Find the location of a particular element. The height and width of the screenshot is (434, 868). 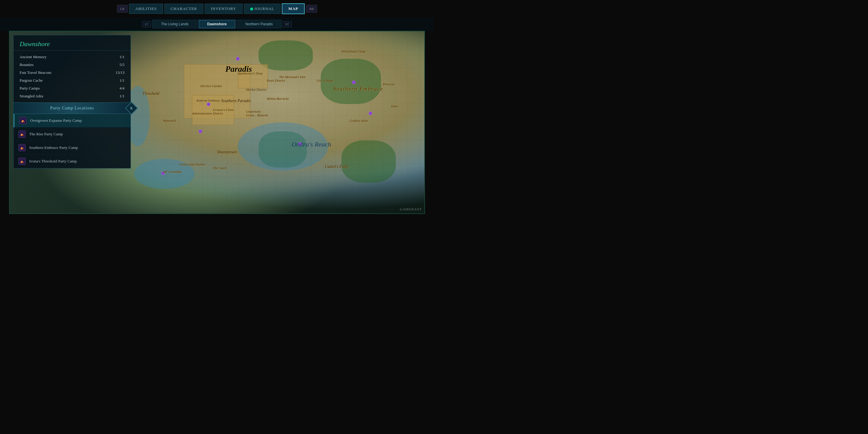

stat-row: Bounties5/5 is located at coordinates (72, 65).